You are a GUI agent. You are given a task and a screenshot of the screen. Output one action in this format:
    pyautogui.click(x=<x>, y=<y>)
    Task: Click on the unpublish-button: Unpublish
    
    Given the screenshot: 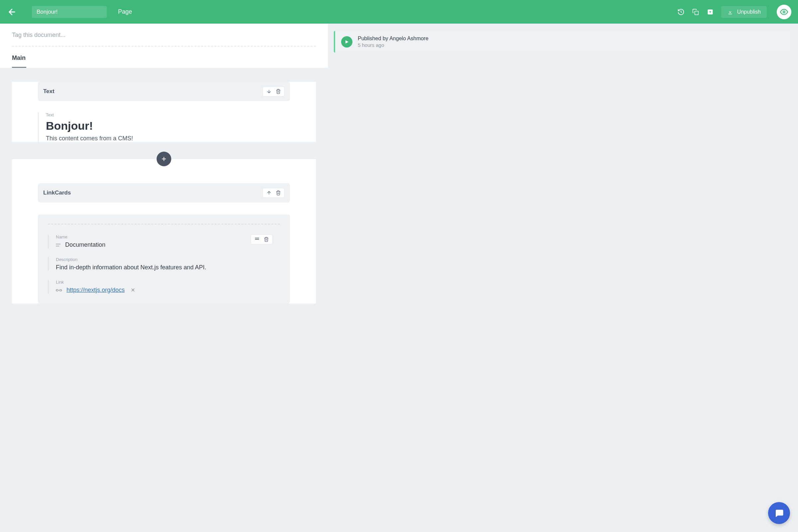 What is the action you would take?
    pyautogui.click(x=744, y=12)
    